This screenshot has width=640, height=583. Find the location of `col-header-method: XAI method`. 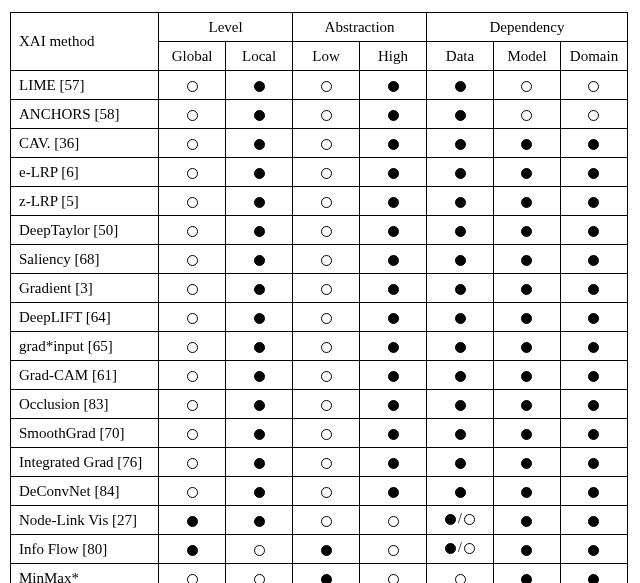

col-header-method: XAI method is located at coordinates (85, 42).